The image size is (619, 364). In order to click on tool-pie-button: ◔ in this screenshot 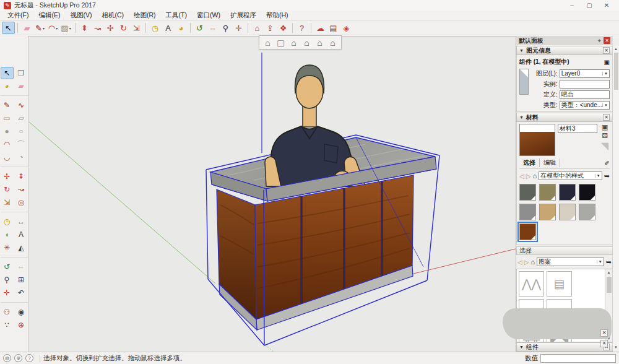, I will do `click(21, 157)`.